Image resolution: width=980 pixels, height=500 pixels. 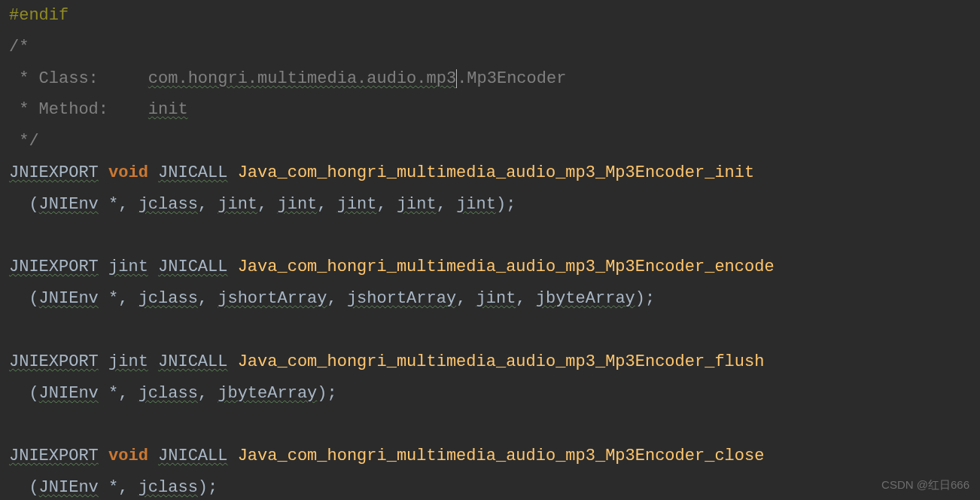 What do you see at coordinates (926, 485) in the screenshot?
I see `watermark: CSDN @红日666` at bounding box center [926, 485].